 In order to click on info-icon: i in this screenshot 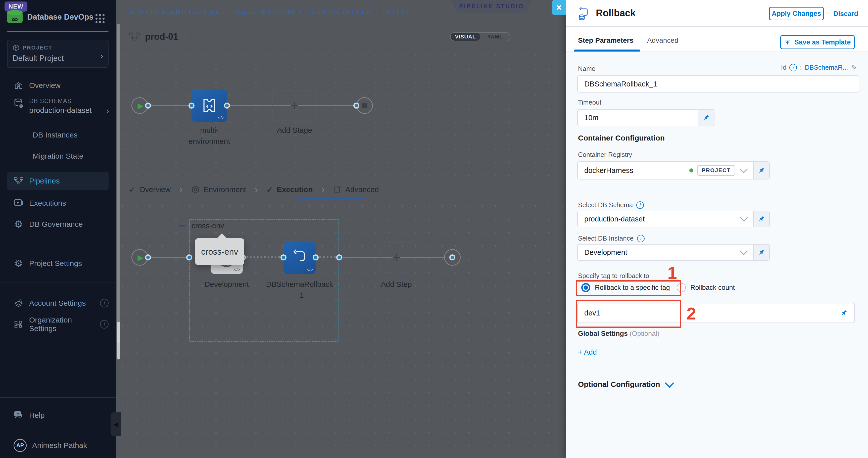, I will do `click(641, 239)`.